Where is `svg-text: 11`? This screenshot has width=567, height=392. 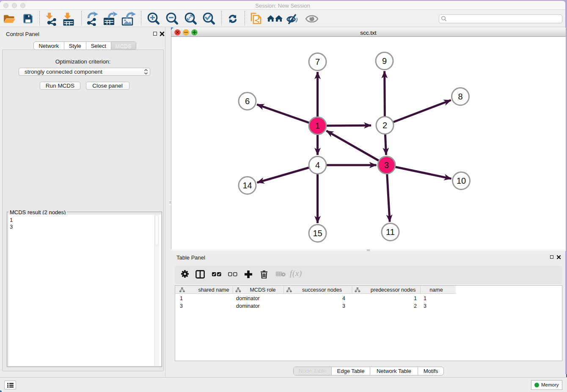 svg-text: 11 is located at coordinates (390, 232).